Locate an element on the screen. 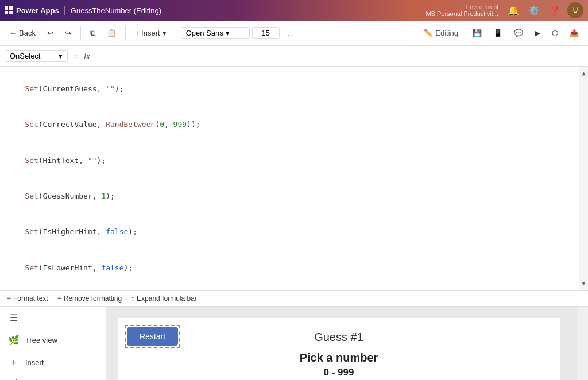  more-options: ... is located at coordinates (289, 33).